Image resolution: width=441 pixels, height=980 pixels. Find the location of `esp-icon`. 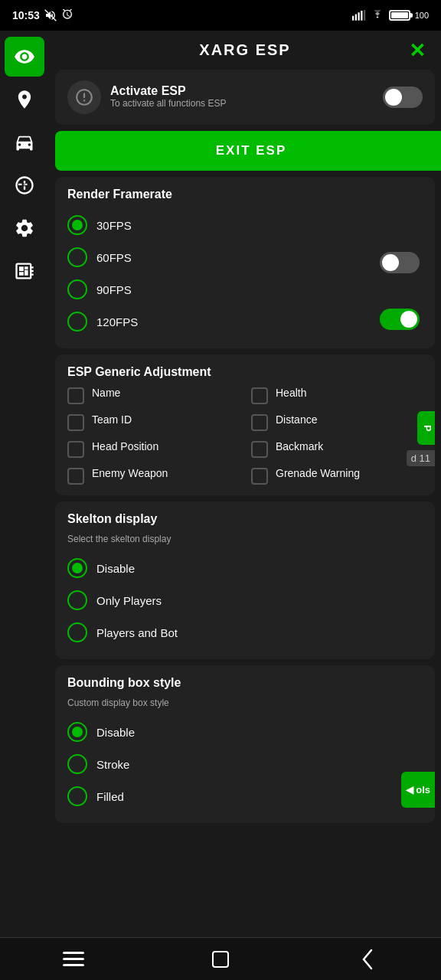

esp-icon is located at coordinates (84, 97).